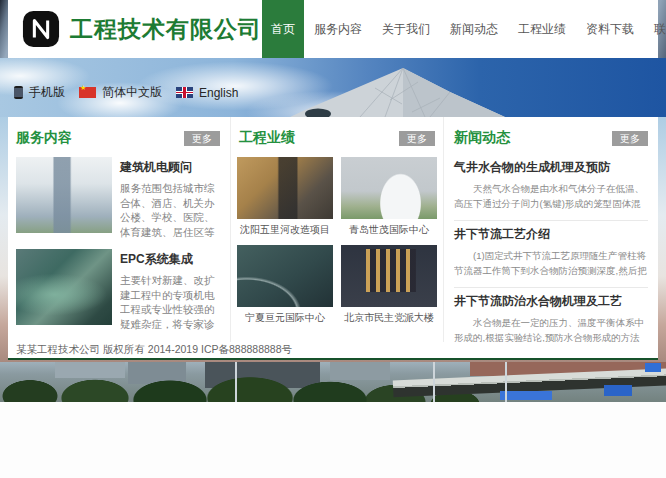  Describe the element at coordinates (202, 138) in the screenshot. I see `services-more-button: 更多` at that location.